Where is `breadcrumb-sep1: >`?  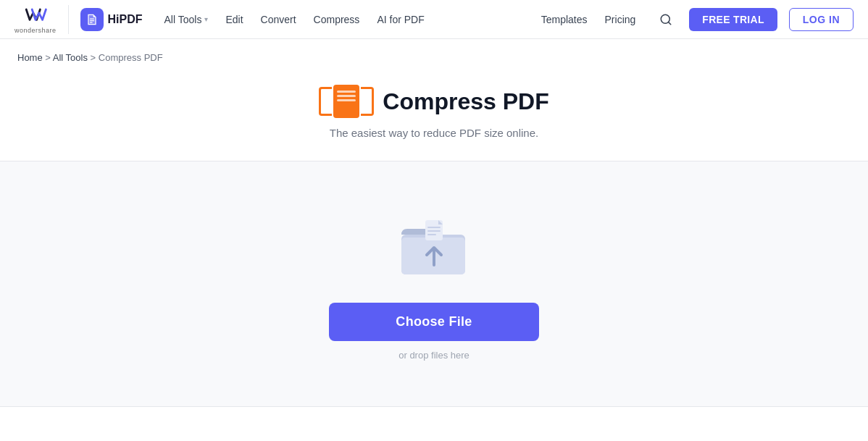
breadcrumb-sep1: > is located at coordinates (48, 58).